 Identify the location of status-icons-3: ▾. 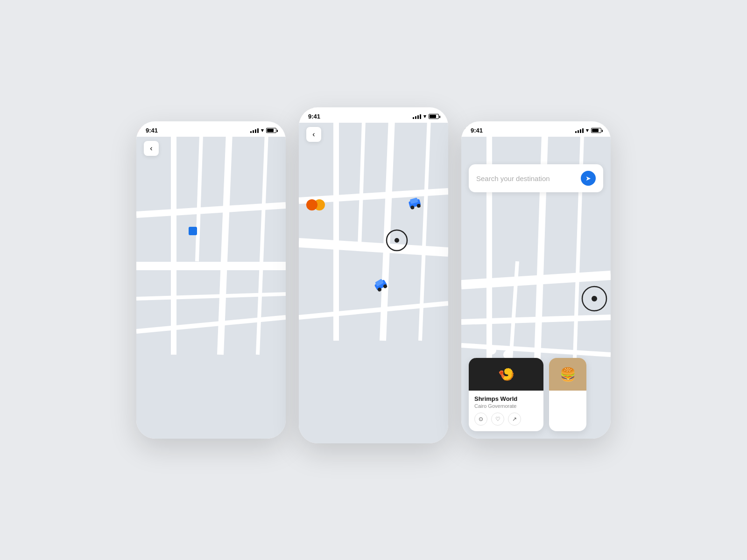
(588, 131).